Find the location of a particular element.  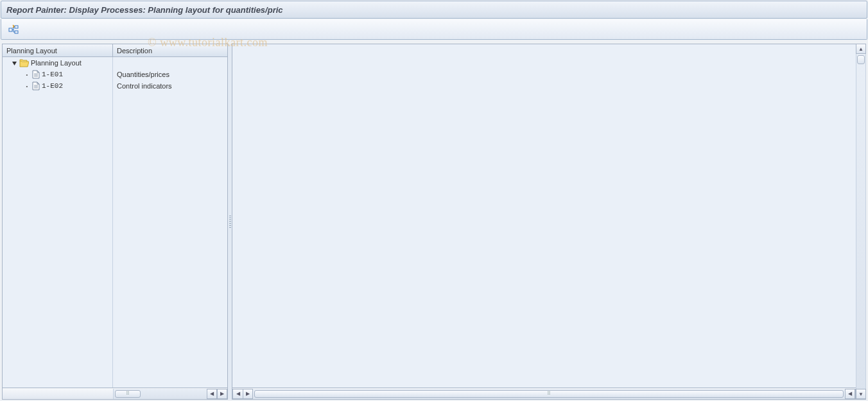

tree-header-layout: Planning Layout is located at coordinates (58, 50).